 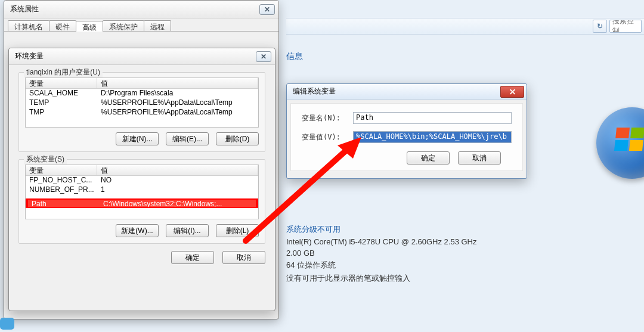 What do you see at coordinates (141, 10) in the screenshot?
I see `system-properties-titlebar: 系统属性 ✕` at bounding box center [141, 10].